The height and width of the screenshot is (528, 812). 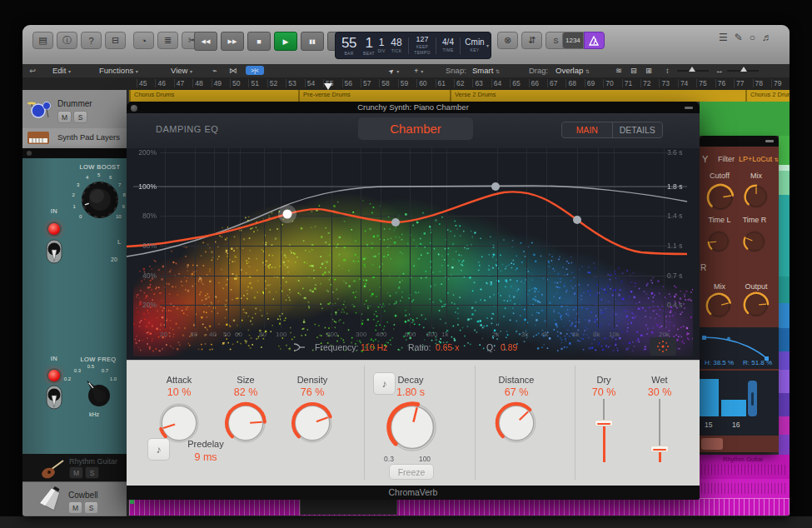 What do you see at coordinates (516, 392) in the screenshot?
I see `distance-value: 67 %` at bounding box center [516, 392].